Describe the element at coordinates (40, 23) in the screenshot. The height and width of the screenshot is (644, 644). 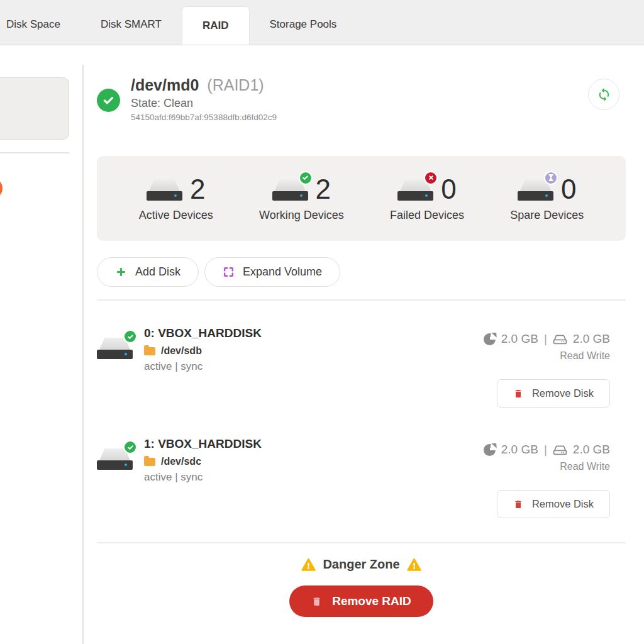
I see `tab-disk-space: Disk Space` at that location.